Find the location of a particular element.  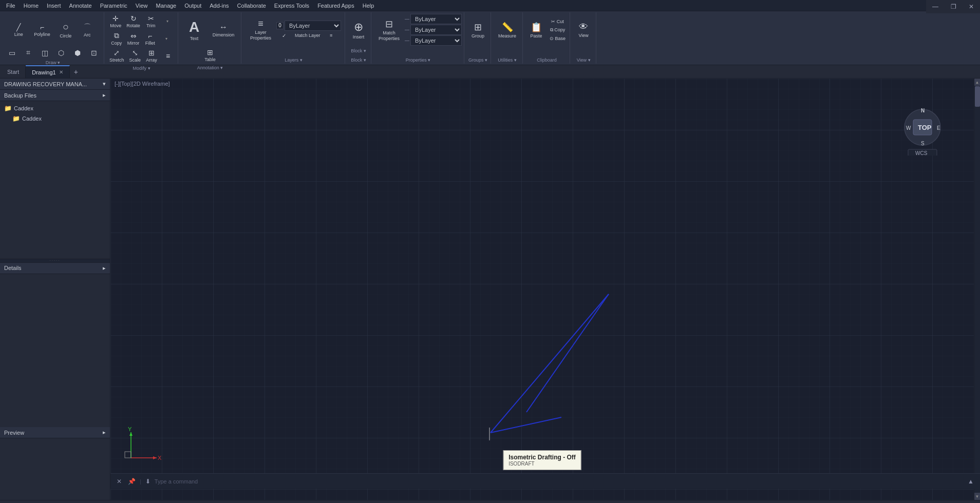

copy-label: Copy is located at coordinates (116, 43).